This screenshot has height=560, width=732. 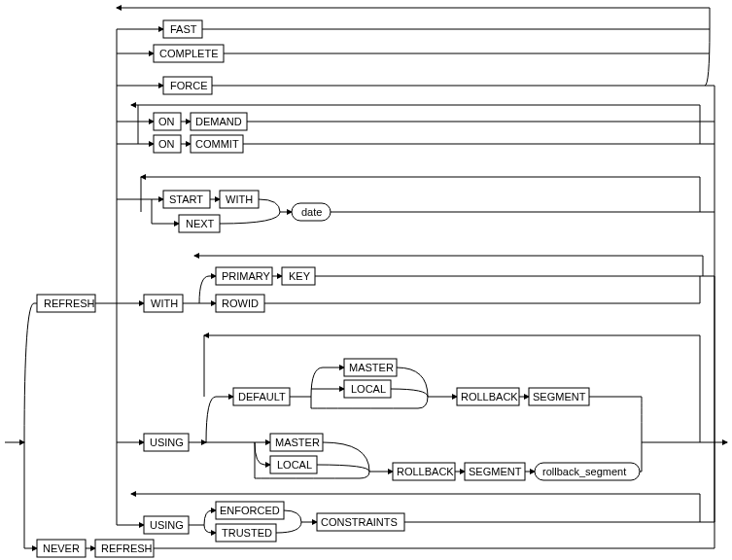 What do you see at coordinates (360, 522) in the screenshot?
I see `svg-text: CONSTRAINTS` at bounding box center [360, 522].